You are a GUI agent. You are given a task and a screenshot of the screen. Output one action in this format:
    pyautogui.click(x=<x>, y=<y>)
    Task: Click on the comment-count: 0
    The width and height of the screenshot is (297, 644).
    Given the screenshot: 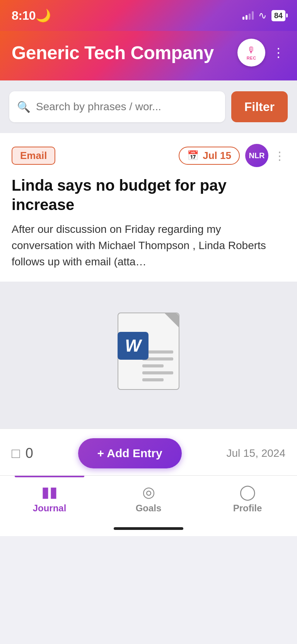 What is the action you would take?
    pyautogui.click(x=29, y=453)
    